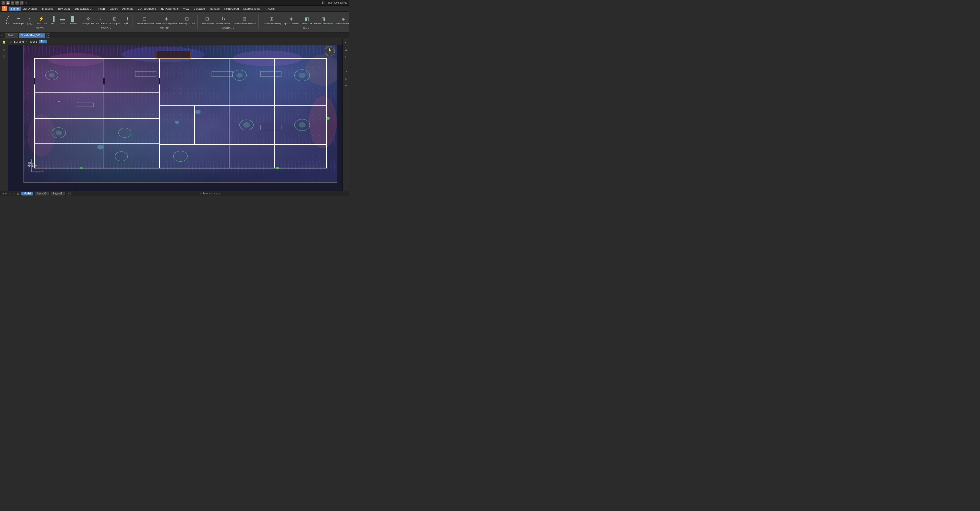 The image size is (980, 511). Describe the element at coordinates (272, 21) in the screenshot. I see `classify-automatically-button: ⊞ Classify Automatically` at that location.